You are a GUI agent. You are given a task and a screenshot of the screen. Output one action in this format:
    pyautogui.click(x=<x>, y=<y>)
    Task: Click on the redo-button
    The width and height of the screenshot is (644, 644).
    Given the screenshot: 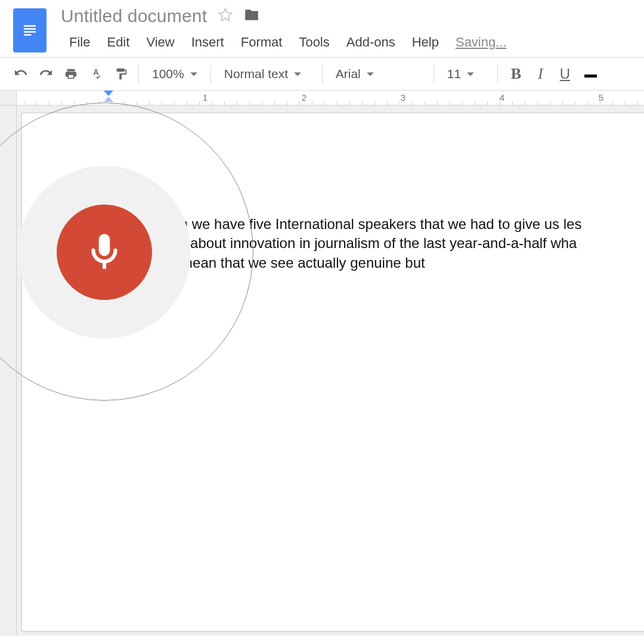 What is the action you would take?
    pyautogui.click(x=46, y=74)
    